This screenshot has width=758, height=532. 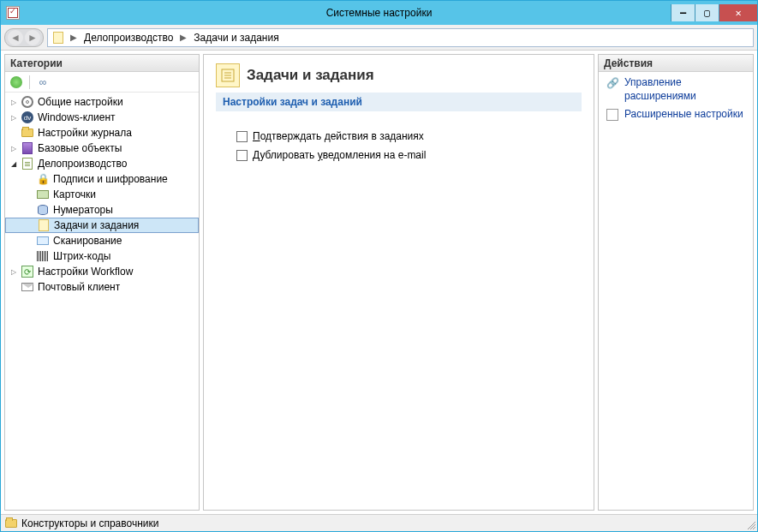 What do you see at coordinates (338, 136) in the screenshot?
I see `checkbox-label: Подтверждать действия в заданиях` at bounding box center [338, 136].